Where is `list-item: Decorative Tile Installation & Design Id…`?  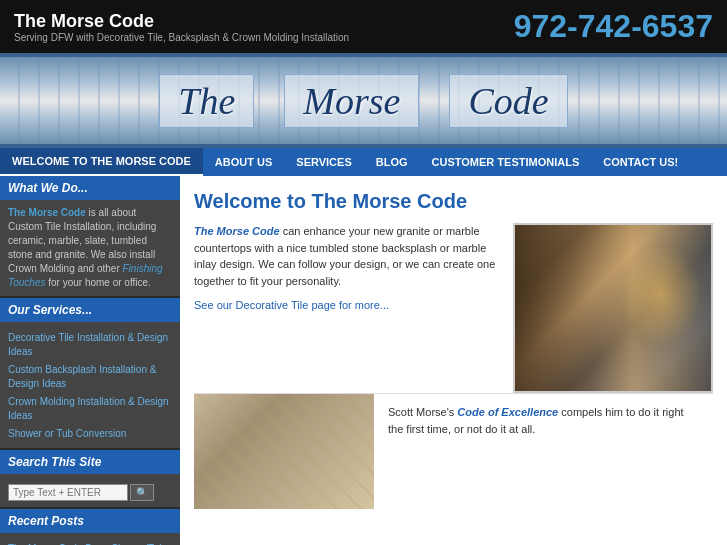 list-item: Decorative Tile Installation & Design Id… is located at coordinates (90, 344).